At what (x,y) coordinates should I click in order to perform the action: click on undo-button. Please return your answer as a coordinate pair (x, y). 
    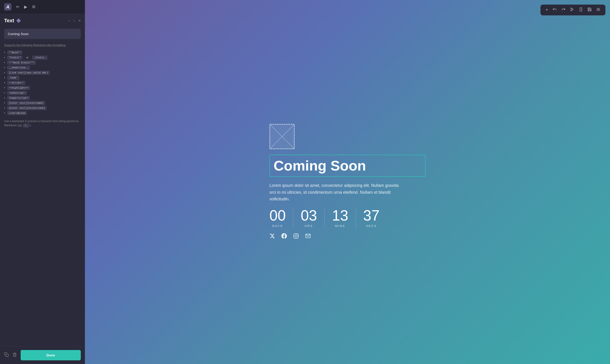
    Looking at the image, I should click on (555, 10).